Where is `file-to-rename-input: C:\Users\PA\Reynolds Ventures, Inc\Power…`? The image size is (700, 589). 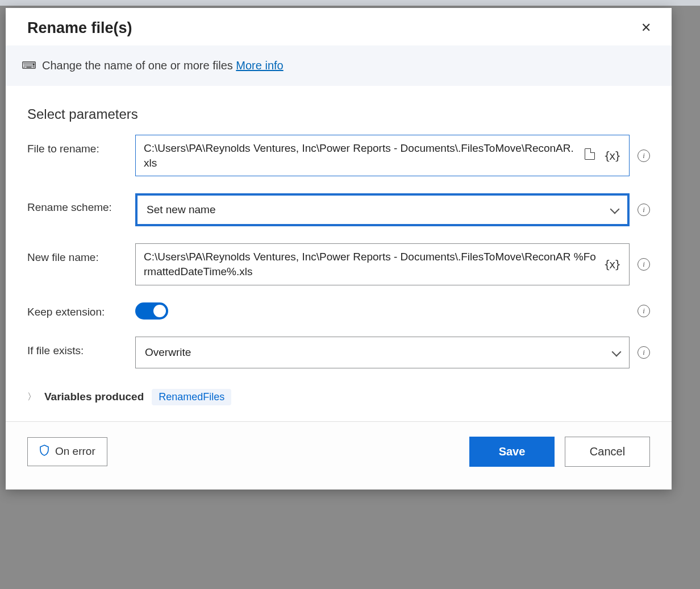 file-to-rename-input: C:\Users\PA\Reynolds Ventures, Inc\Power… is located at coordinates (382, 156).